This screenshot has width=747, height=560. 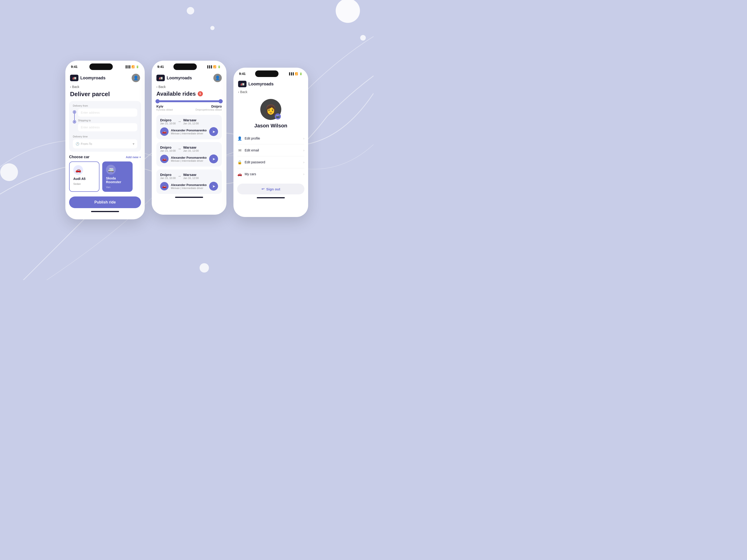 I want to click on ride-driver-0: 🚗 Alexander Ponomarenko Minivan | Interm…, so click(x=189, y=132).